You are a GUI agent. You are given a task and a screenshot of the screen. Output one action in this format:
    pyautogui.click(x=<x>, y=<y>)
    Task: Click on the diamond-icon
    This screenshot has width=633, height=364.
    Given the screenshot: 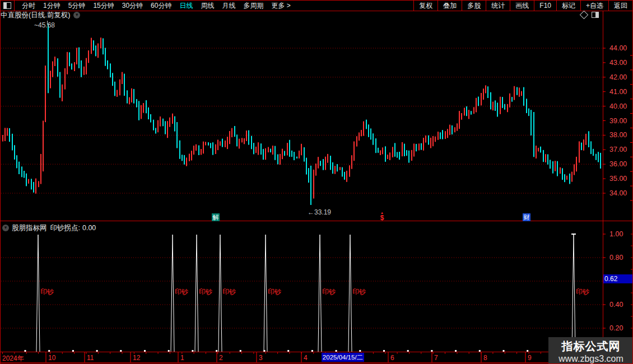 What is the action you would take?
    pyautogui.click(x=584, y=15)
    